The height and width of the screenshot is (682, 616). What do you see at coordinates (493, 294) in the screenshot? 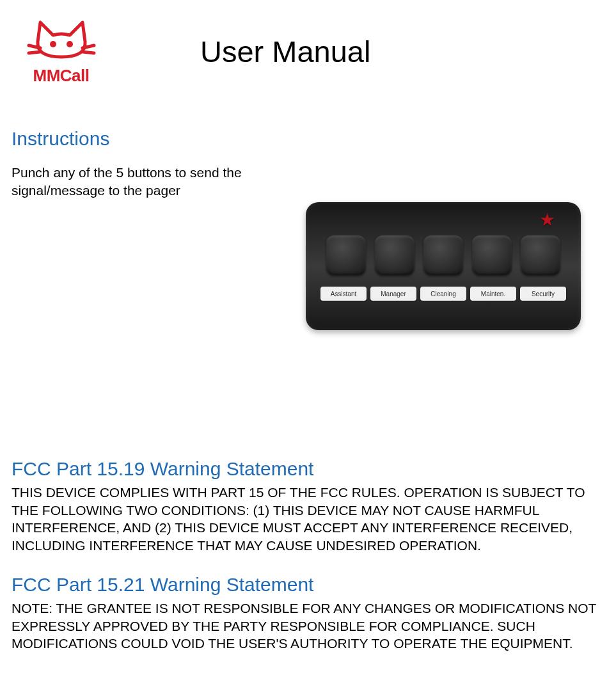
I see `device-label-4: Mainten.` at bounding box center [493, 294].